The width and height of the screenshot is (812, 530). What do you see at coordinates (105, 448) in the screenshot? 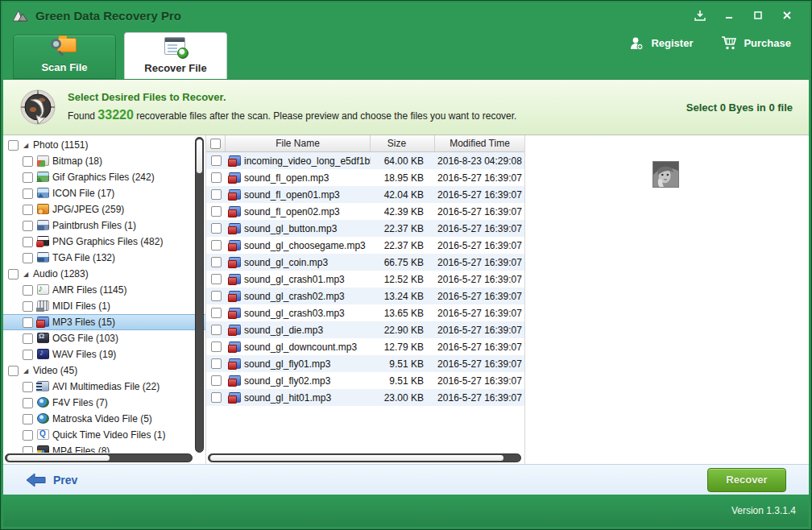
I see `tree-item: MP4 Files (8)` at bounding box center [105, 448].